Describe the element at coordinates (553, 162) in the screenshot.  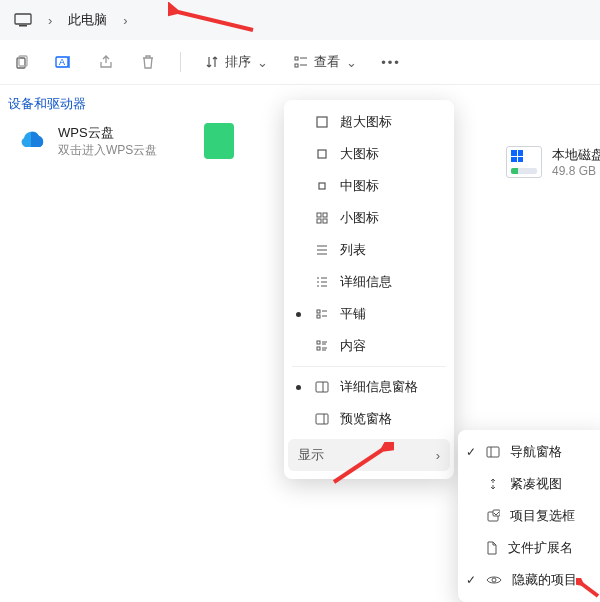
I see `drive-local: 本地磁盘 49.8 GB` at that location.